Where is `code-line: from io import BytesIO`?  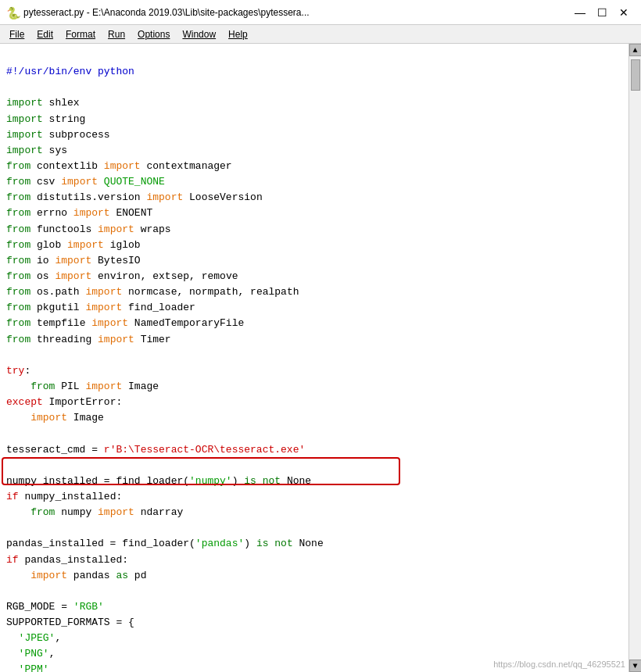 code-line: from io import BytesIO is located at coordinates (73, 261).